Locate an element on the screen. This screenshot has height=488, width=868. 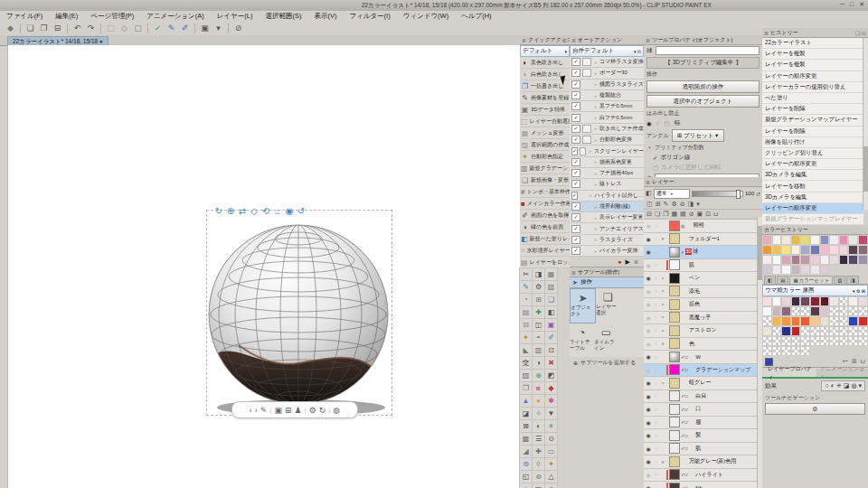
color-wheel-tab: ◧ is located at coordinates (770, 280).